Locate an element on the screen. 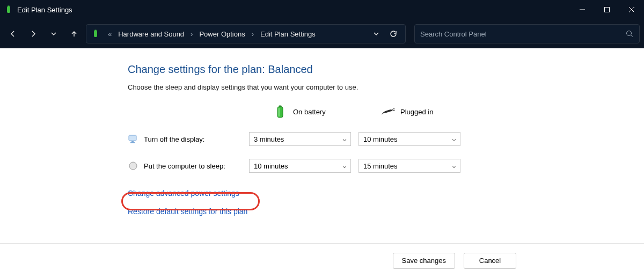  sleep-battery-value: 10 minutes is located at coordinates (271, 166).